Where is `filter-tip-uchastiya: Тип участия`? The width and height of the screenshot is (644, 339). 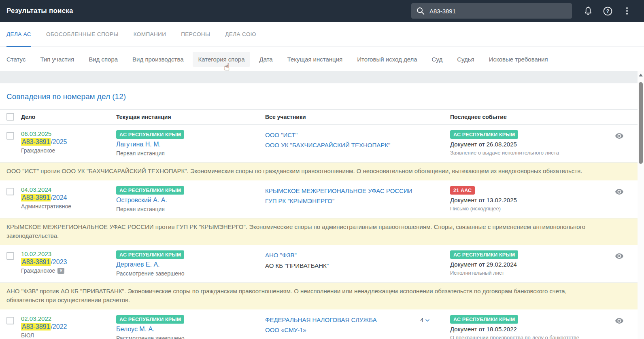
filter-tip-uchastiya: Тип участия is located at coordinates (57, 59).